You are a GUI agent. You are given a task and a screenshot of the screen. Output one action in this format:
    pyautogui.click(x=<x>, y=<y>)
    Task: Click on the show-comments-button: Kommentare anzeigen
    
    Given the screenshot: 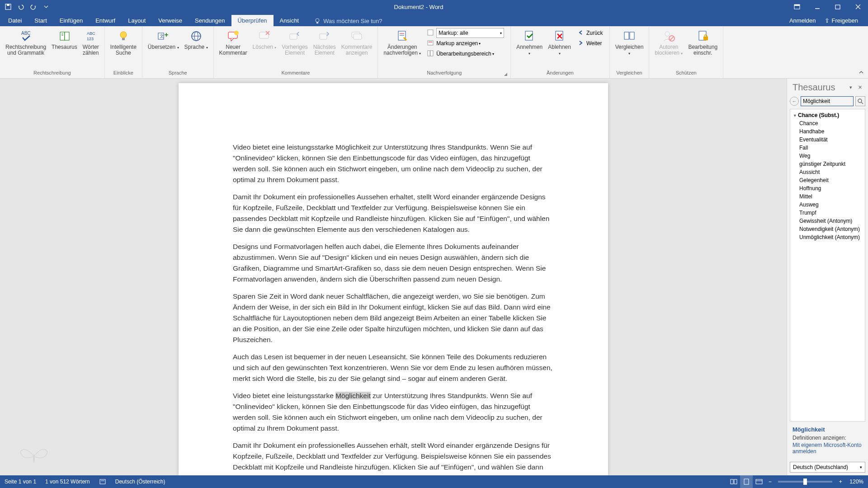 What is the action you would take?
    pyautogui.click(x=357, y=49)
    